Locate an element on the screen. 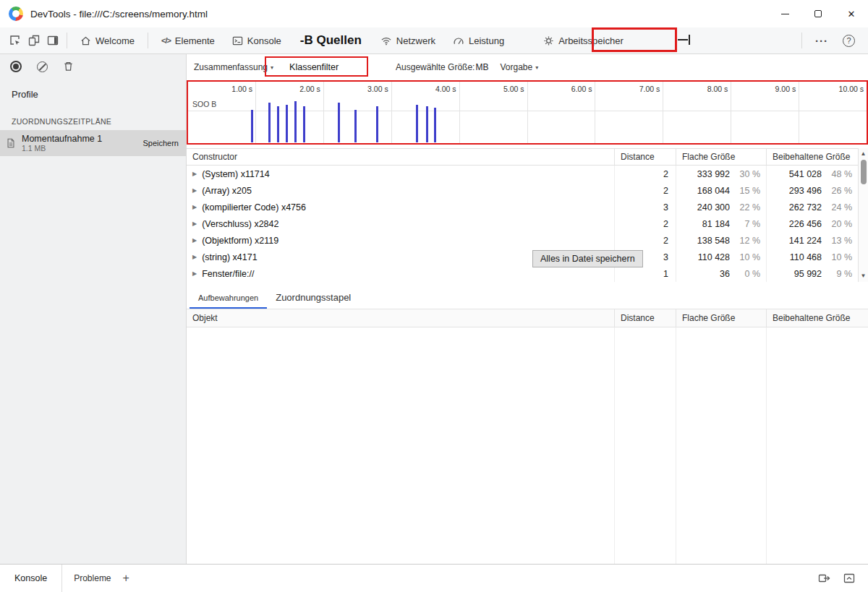 This screenshot has width=868, height=592. retained-column-area is located at coordinates (817, 445).